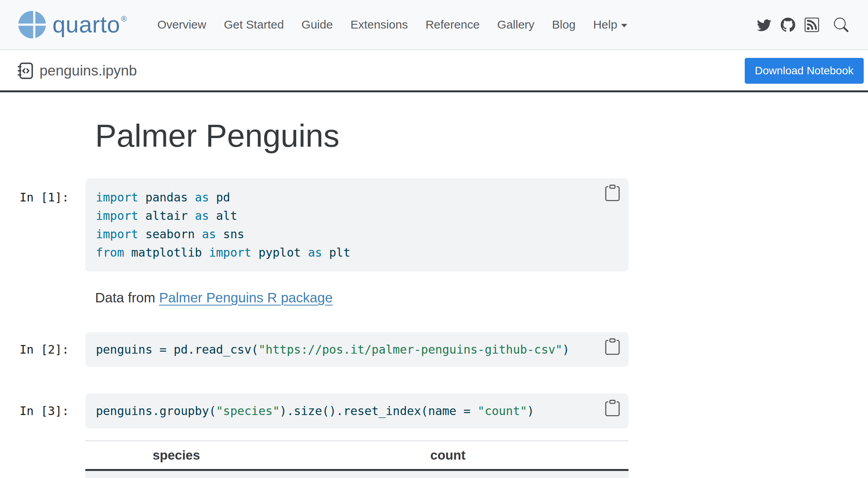 This screenshot has height=478, width=868. I want to click on table-row, so click(357, 474).